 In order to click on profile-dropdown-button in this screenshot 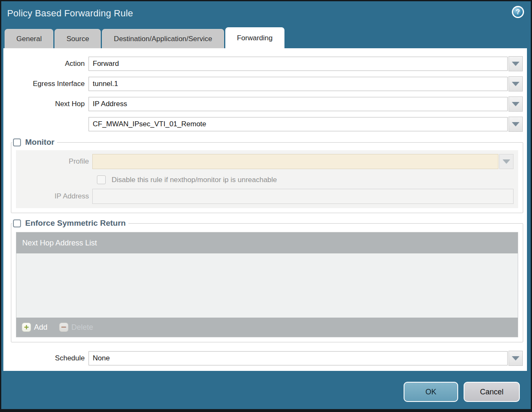, I will do `click(506, 162)`.